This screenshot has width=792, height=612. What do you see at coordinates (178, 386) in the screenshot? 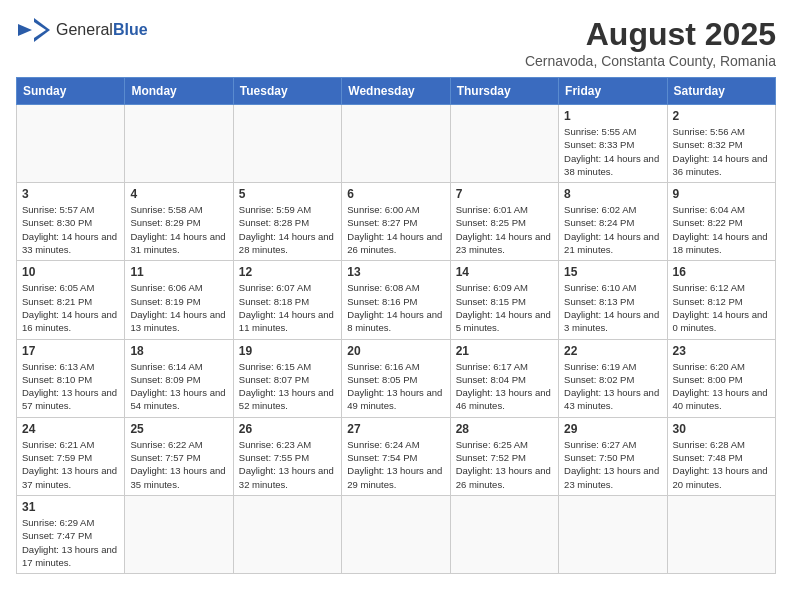
I see `day-info: Sunrise: 6:14 AM Sunset: 8:09 PM Dayligh…` at bounding box center [178, 386].